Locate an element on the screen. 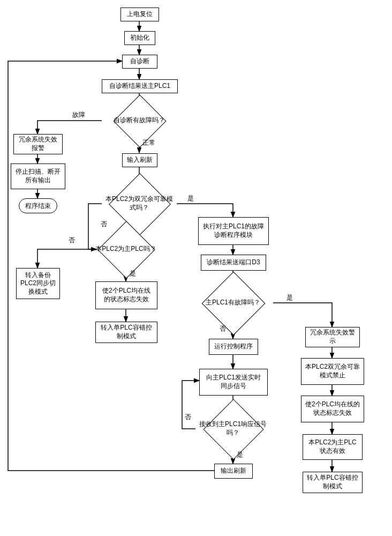  node-invalidate-online-flag-2: 使2个PLC均在线的状态标志失效 is located at coordinates (333, 409).